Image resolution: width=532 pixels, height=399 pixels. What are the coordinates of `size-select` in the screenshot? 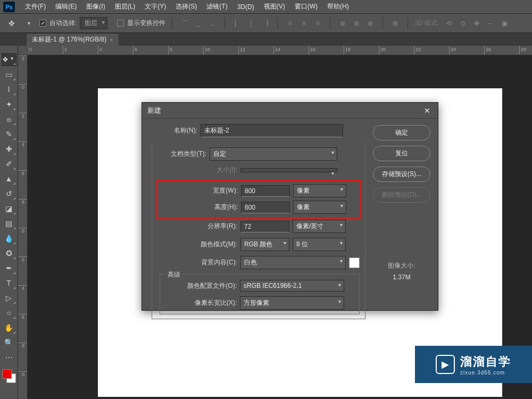 It's located at (289, 170).